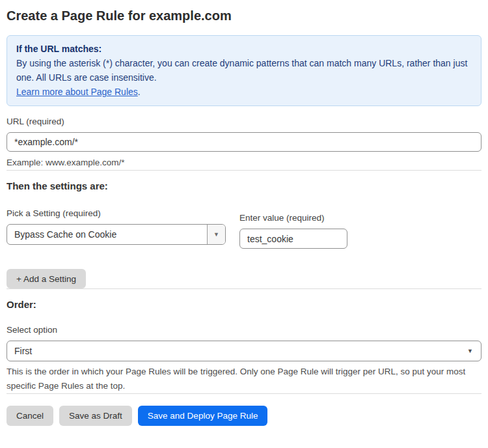 The width and height of the screenshot is (488, 448). I want to click on footer-actions: Cancel Save as Draft Save and Deploy Pag…, so click(244, 415).